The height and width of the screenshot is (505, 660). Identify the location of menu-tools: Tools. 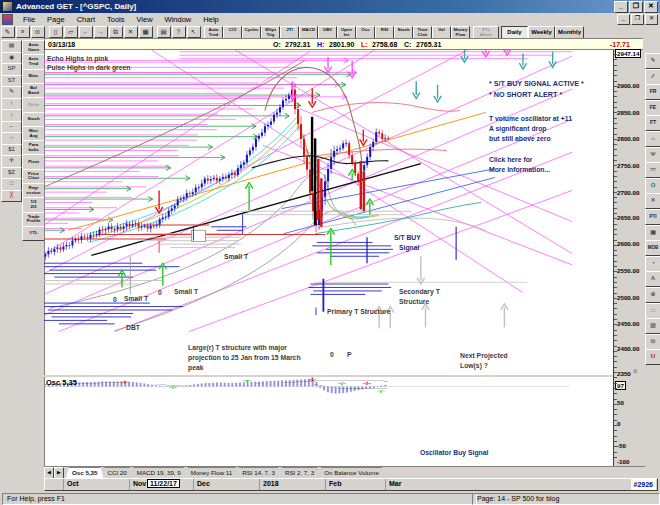
(116, 20).